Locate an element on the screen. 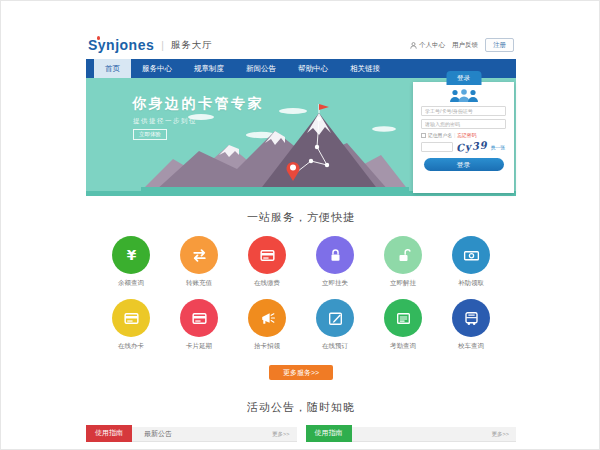 This screenshot has height=450, width=600. banknote-icon is located at coordinates (471, 255).